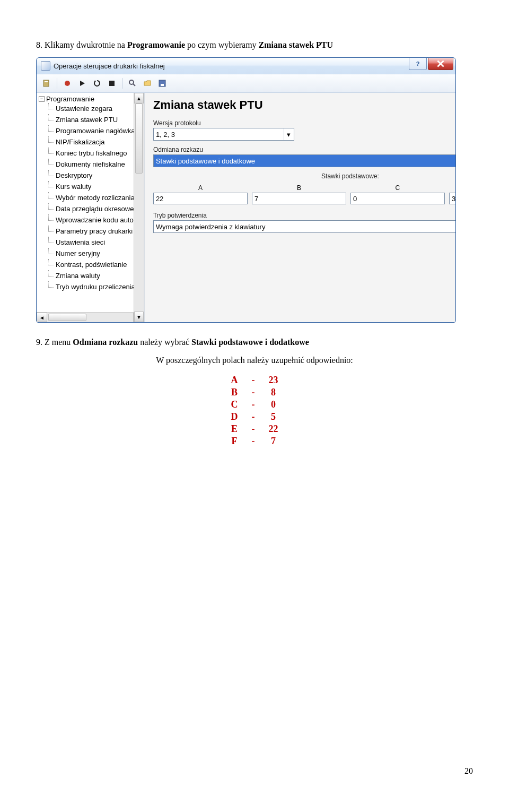 Image resolution: width=509 pixels, height=812 pixels. I want to click on tree-item: Data przeglądu okresowego, so click(95, 209).